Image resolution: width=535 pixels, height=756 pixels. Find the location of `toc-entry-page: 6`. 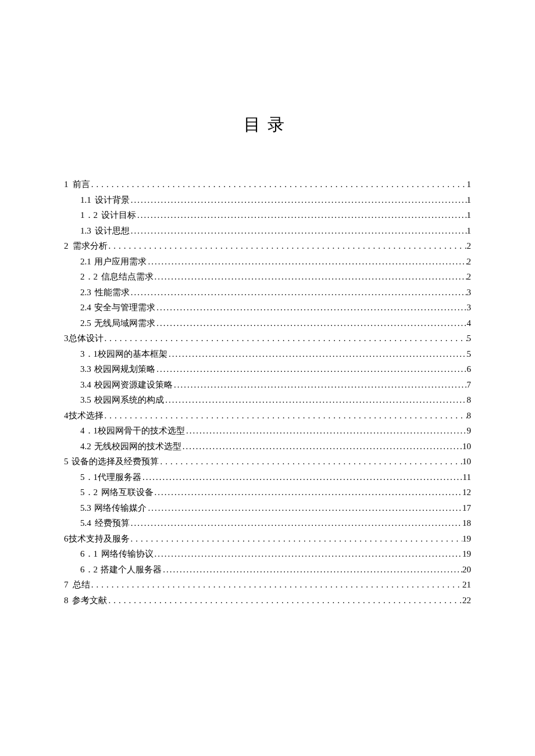

toc-entry-page: 6 is located at coordinates (469, 369).